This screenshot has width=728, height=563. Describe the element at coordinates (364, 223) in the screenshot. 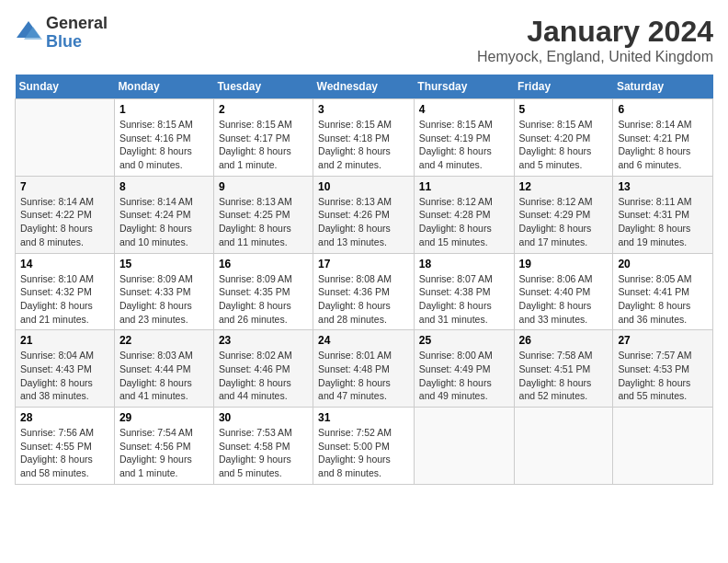

I see `cell-details: Sunrise: 8:13 AMSunset: 4:26 PMDaylight:…` at that location.